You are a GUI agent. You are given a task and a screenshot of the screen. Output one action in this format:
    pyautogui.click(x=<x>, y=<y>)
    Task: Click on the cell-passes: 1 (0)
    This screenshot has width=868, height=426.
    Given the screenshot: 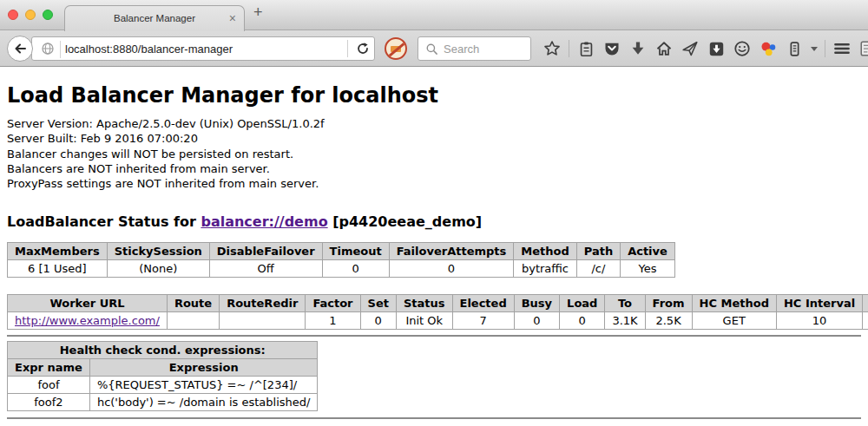 What is the action you would take?
    pyautogui.click(x=865, y=321)
    